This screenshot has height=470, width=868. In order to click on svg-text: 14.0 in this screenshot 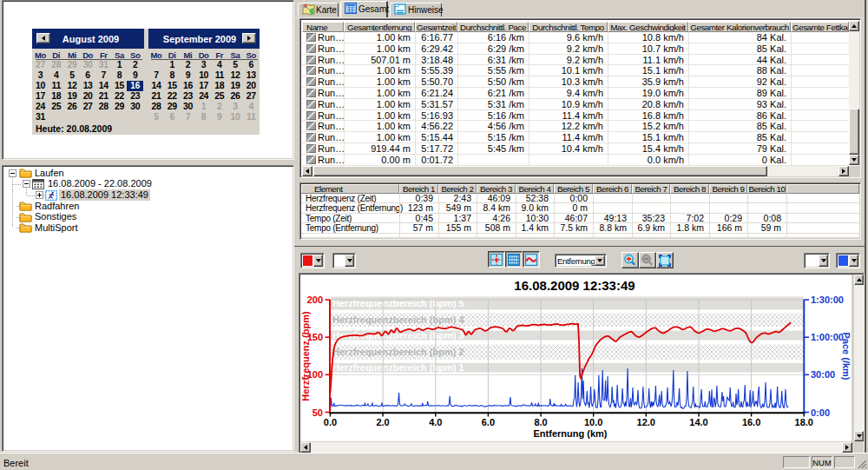, I will do `click(698, 422)`.